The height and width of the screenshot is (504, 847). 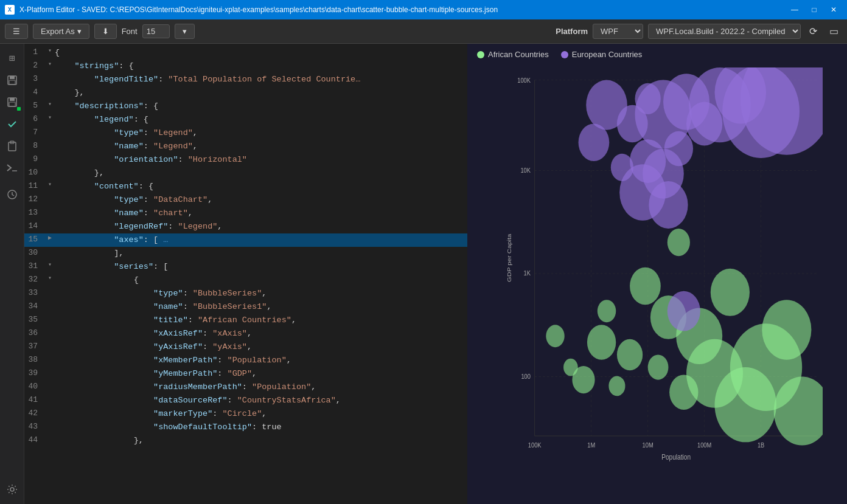 I want to click on hamburger-button: ☰, so click(x=16, y=32).